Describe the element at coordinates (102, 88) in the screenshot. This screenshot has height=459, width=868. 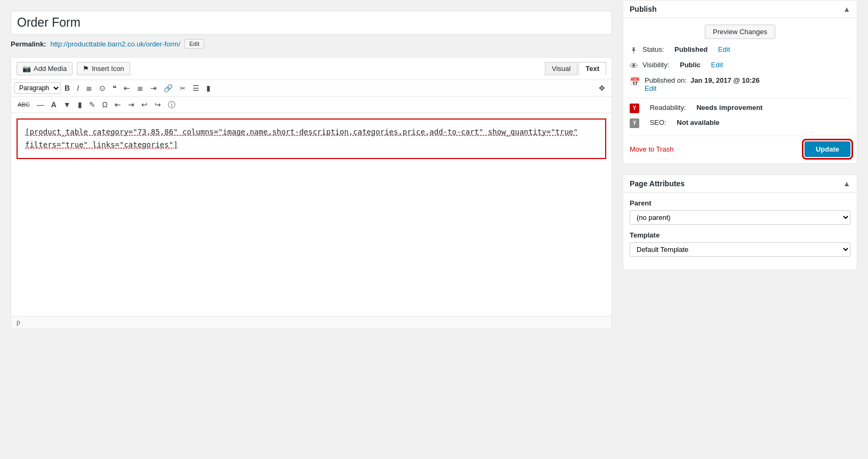
I see `ordered-list-button: ⊙` at that location.